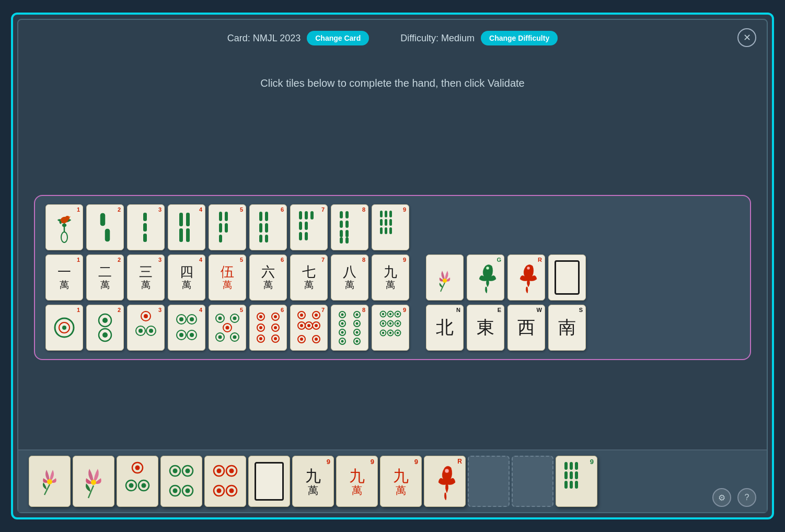 The image size is (785, 532). What do you see at coordinates (526, 277) in the screenshot?
I see `tile-red-dragon: R` at bounding box center [526, 277].